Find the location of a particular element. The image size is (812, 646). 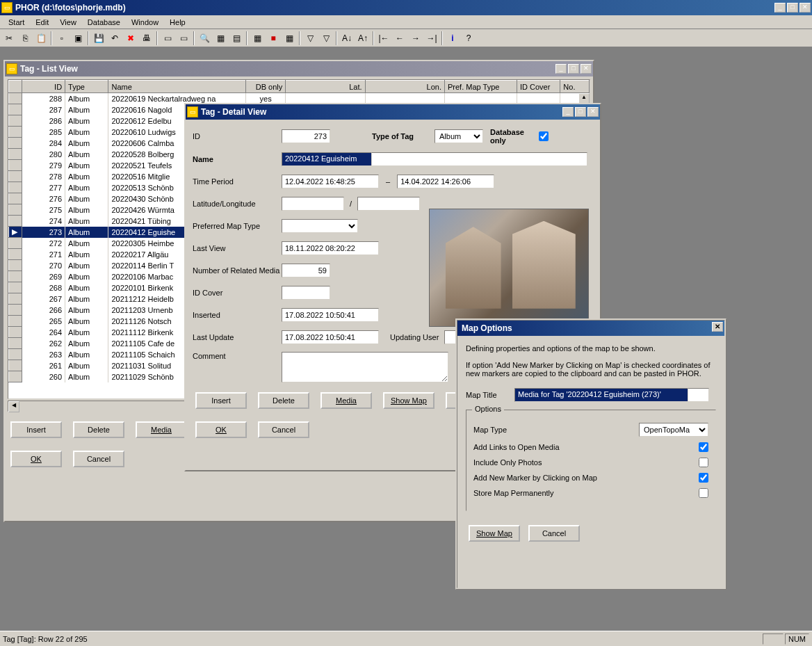

find-icon: 🔍 is located at coordinates (204, 38).